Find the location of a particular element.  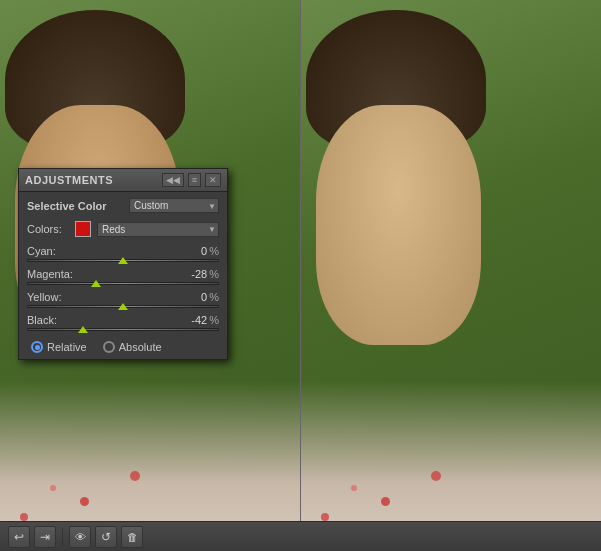

panel-controls: ◀◀ ≡ ✕ is located at coordinates (192, 180).